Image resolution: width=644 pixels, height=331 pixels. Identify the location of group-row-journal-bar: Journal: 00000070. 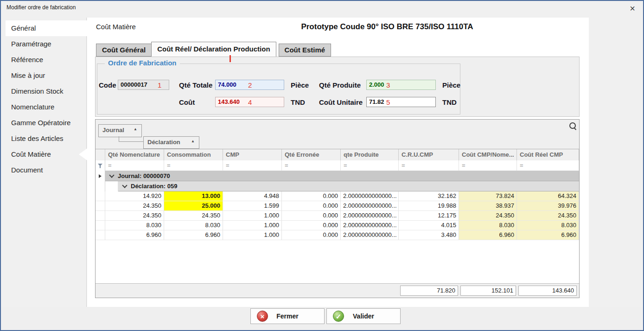
(342, 176).